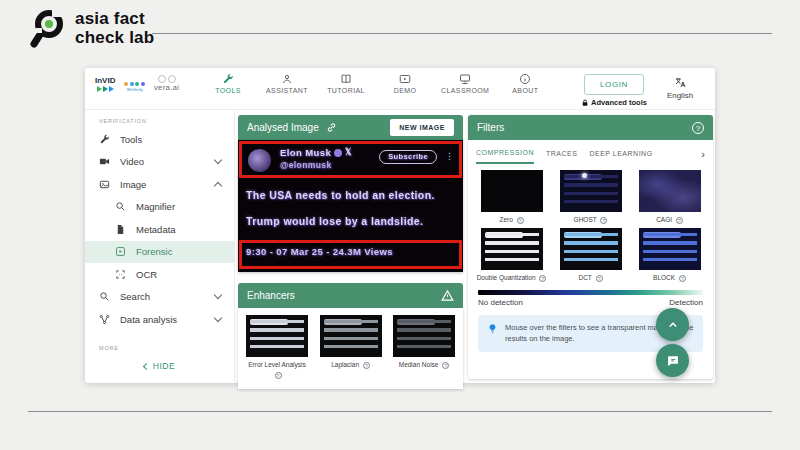 The height and width of the screenshot is (450, 800). What do you see at coordinates (405, 84) in the screenshot?
I see `nav-demo: DEMO` at bounding box center [405, 84].